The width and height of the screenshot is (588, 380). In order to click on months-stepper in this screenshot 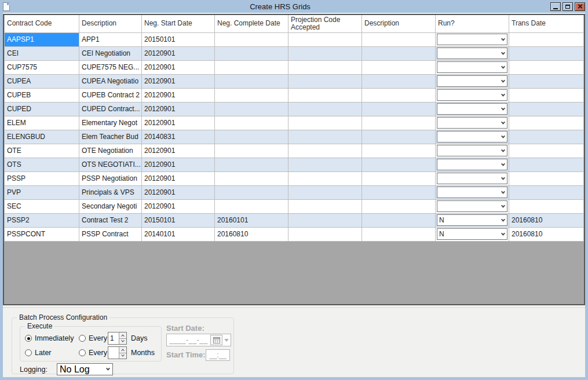, I will do `click(117, 353)`.